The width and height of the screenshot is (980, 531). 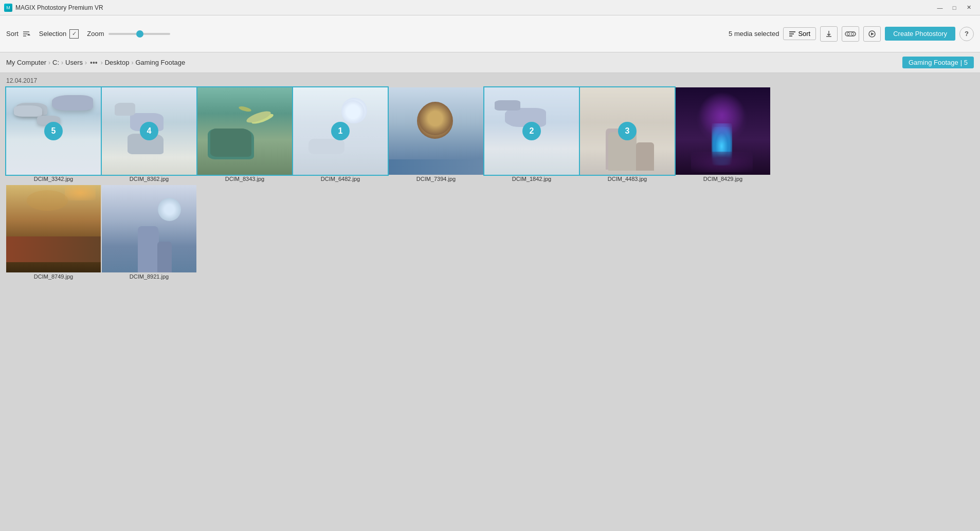 I want to click on selection-group: Selection ✓, so click(x=59, y=34).